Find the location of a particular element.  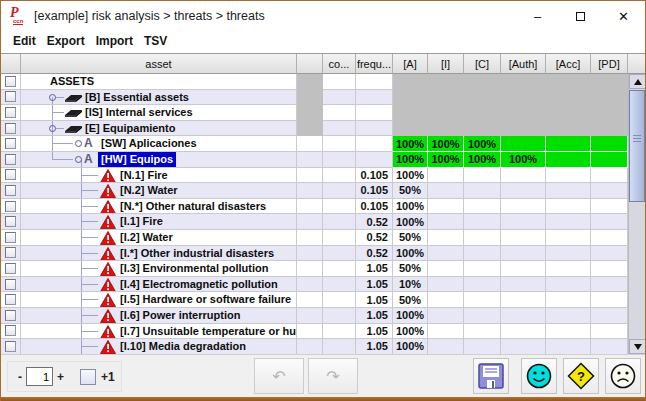

tree-node-label: [B] Essential assets is located at coordinates (137, 98).